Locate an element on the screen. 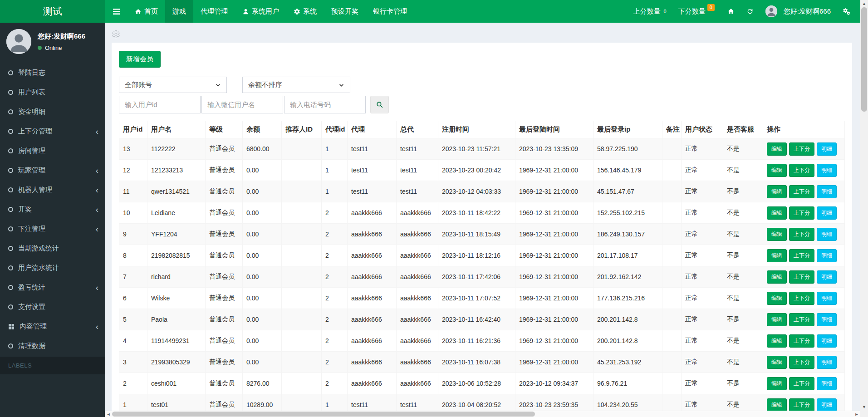 This screenshot has width=868, height=417. sidebar-item-11: 盈亏统计‹ is located at coordinates (53, 288).